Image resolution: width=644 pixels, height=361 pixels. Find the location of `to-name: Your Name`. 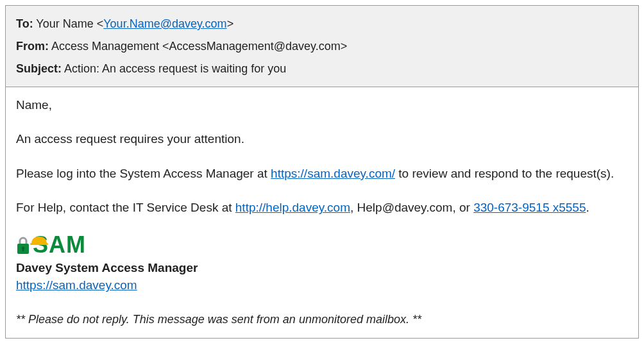

to-name: Your Name is located at coordinates (66, 24).